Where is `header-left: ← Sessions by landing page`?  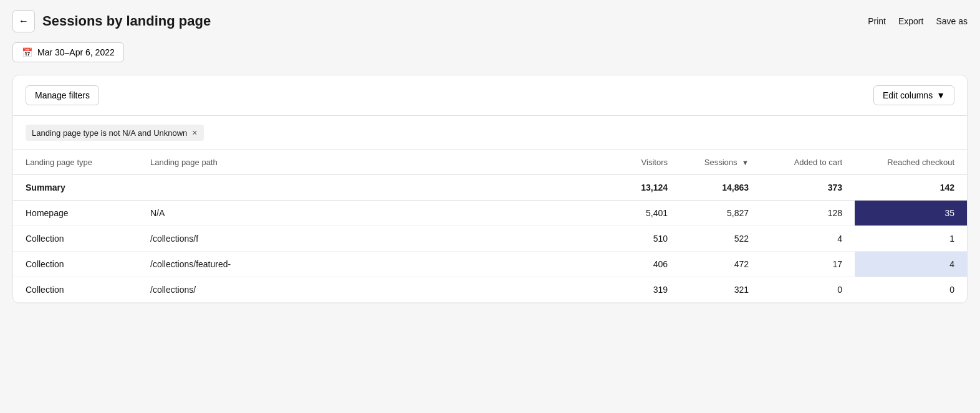
header-left: ← Sessions by landing page is located at coordinates (112, 21).